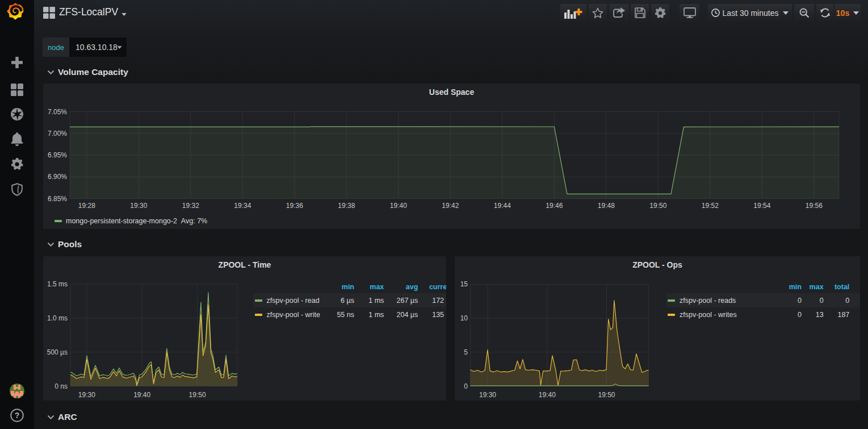 The height and width of the screenshot is (429, 868). What do you see at coordinates (57, 134) in the screenshot?
I see `svg-text: 7.00%` at bounding box center [57, 134].